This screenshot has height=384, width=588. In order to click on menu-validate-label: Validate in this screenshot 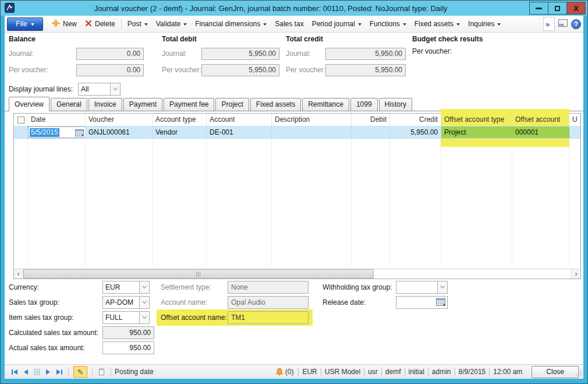, I will do `click(168, 24)`.